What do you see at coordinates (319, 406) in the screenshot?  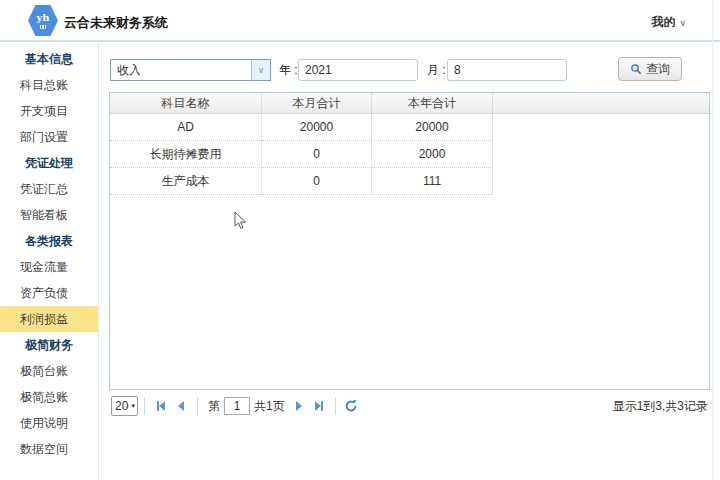 I see `last-page-button` at bounding box center [319, 406].